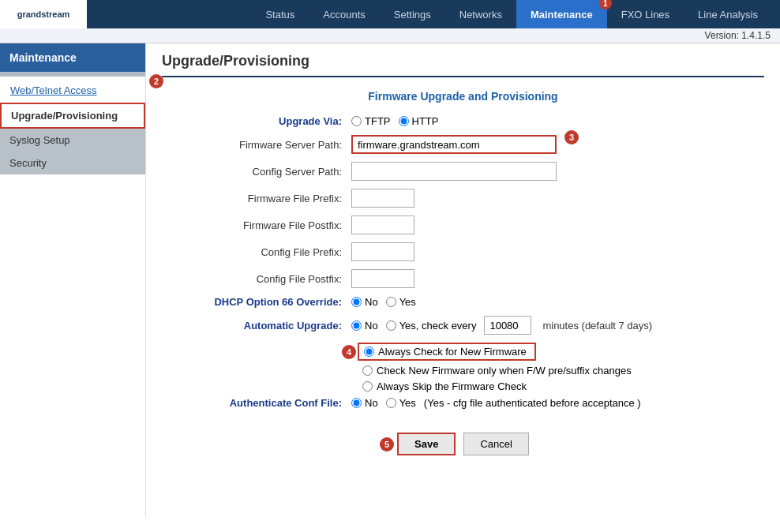  I want to click on auto-upgrade-row: Automatic Upgrade: No Yes, check every m…, so click(463, 325).